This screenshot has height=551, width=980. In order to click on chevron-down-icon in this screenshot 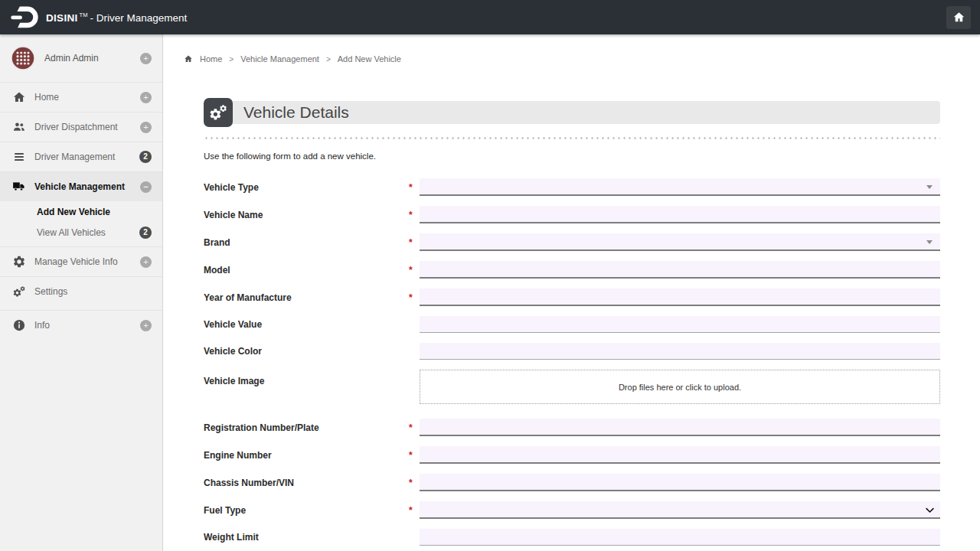, I will do `click(929, 511)`.